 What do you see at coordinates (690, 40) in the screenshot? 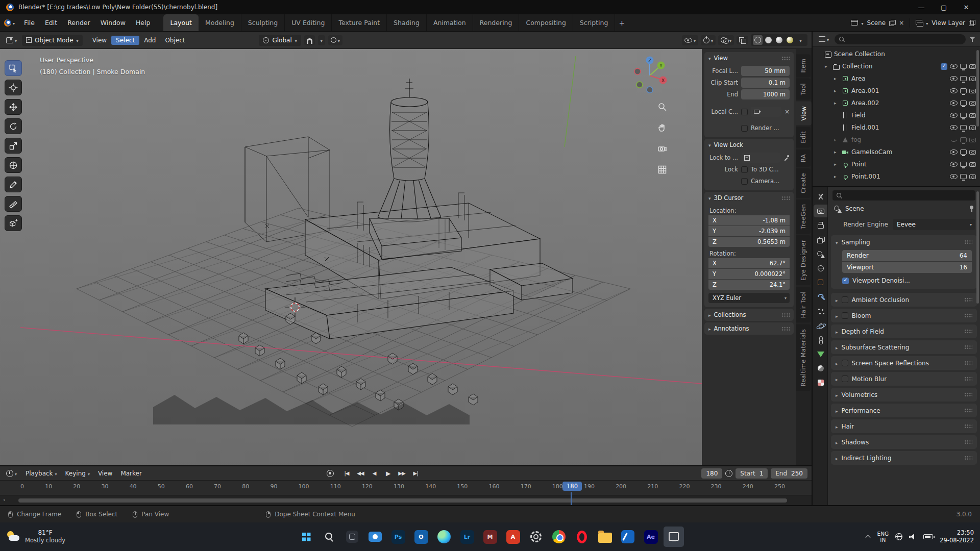
I see `show-object-types-dropdown` at bounding box center [690, 40].